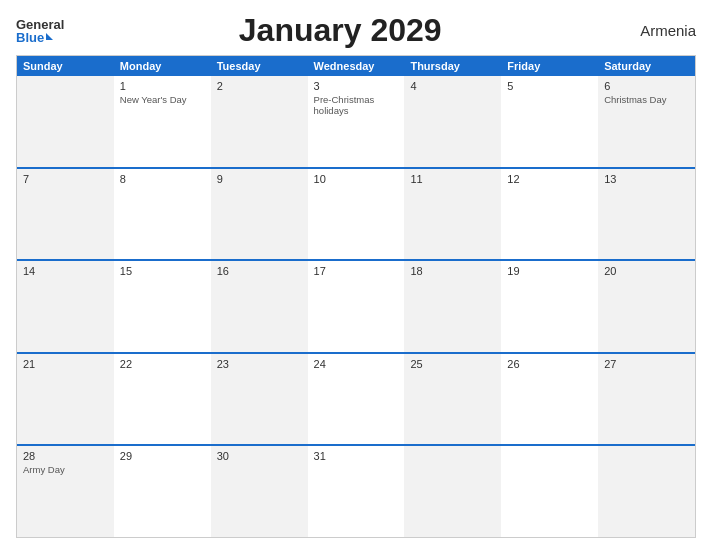 Image resolution: width=712 pixels, height=550 pixels. Describe the element at coordinates (646, 66) in the screenshot. I see `calendar-header-cell: Saturday` at that location.